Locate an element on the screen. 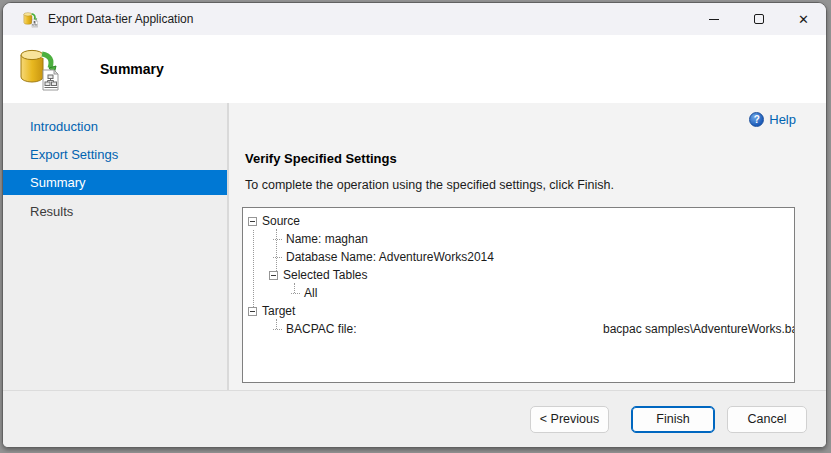  tree-node: Database Name: AdventureWorks2014 is located at coordinates (518, 257).